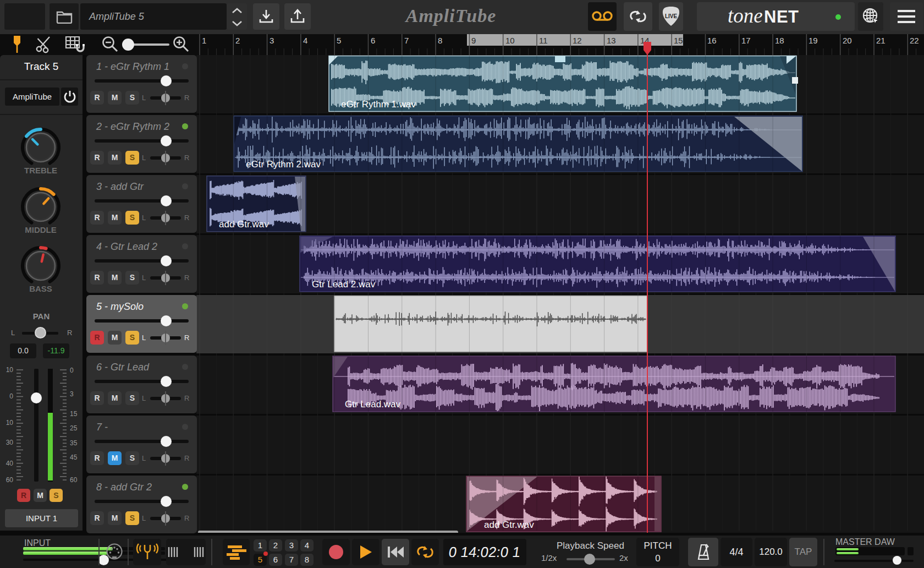 The width and height of the screenshot is (924, 568). I want to click on svg-text: MIDDLE, so click(41, 230).